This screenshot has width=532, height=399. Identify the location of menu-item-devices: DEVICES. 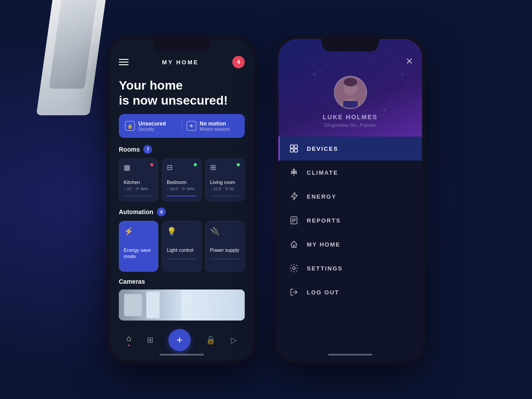
(350, 149).